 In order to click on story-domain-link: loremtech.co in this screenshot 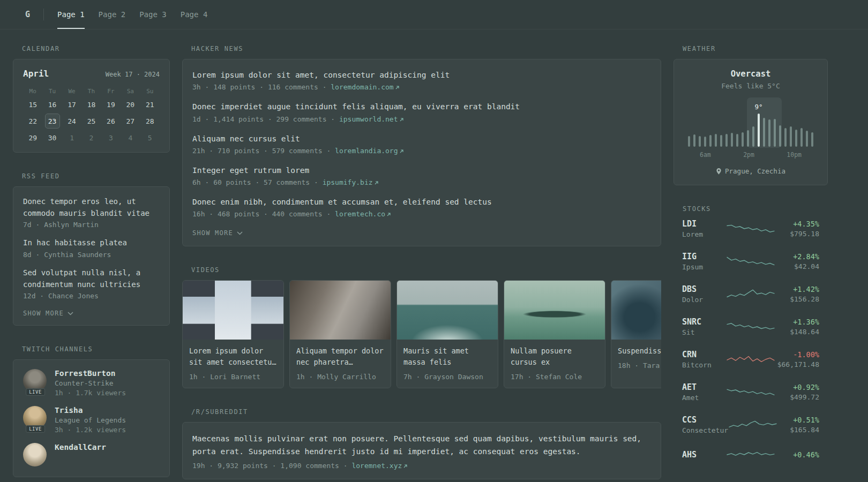, I will do `click(363, 214)`.